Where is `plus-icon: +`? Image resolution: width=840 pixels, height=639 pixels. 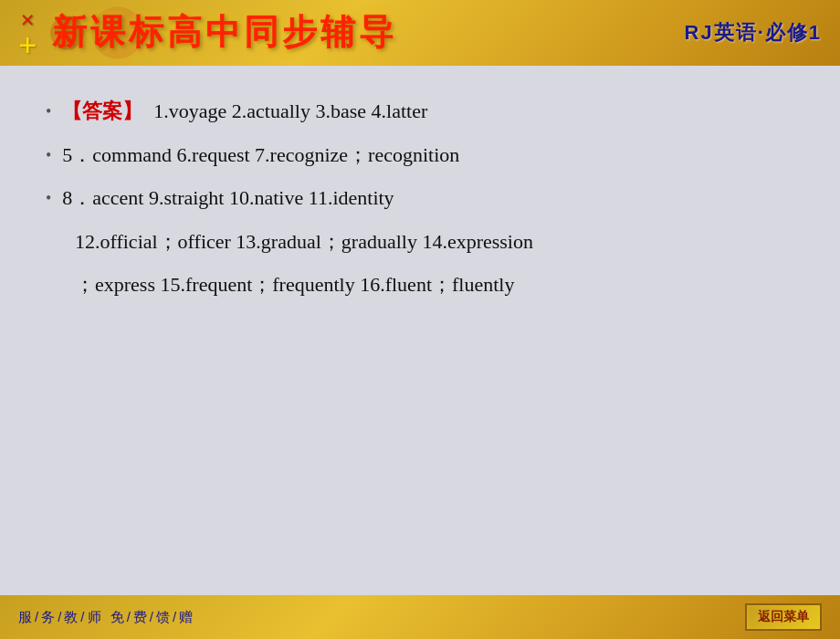 plus-icon: + is located at coordinates (27, 46).